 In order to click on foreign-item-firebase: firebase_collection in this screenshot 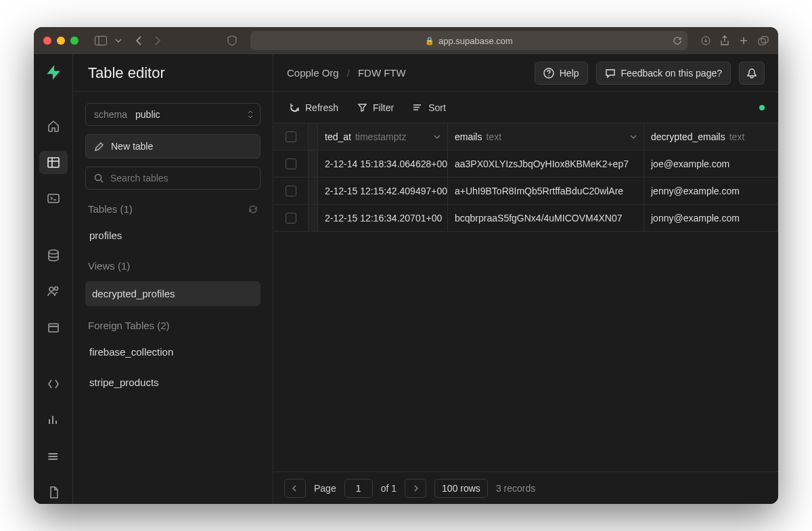, I will do `click(173, 352)`.